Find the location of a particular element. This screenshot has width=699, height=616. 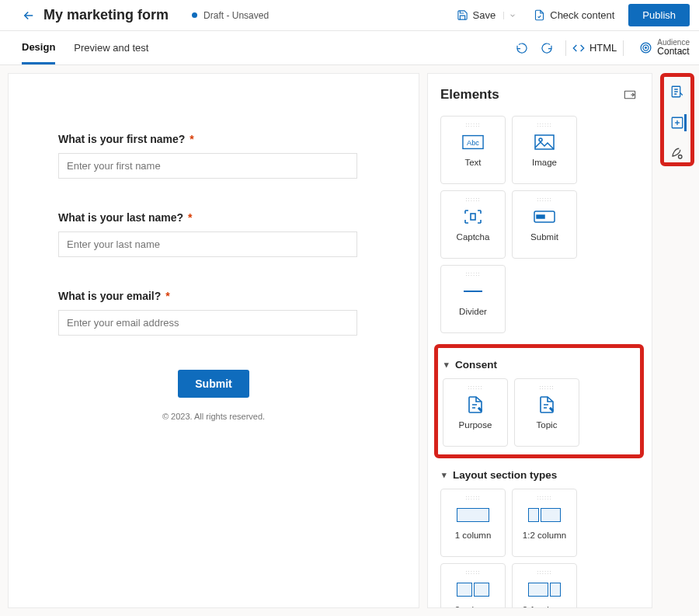

layout-2-column: :::::: 2 column is located at coordinates (473, 586).